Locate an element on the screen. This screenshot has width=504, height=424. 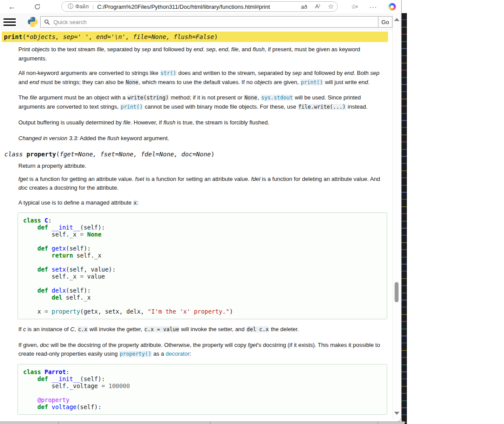
paragraph-property-typical: A typical use is to define a managed att… is located at coordinates (200, 203).